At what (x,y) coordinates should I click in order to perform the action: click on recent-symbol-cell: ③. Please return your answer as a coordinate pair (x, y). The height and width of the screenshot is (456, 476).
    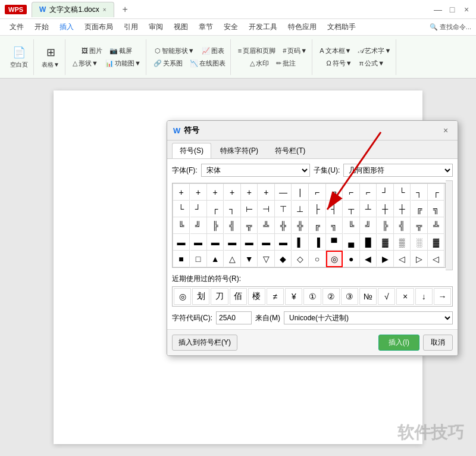
    Looking at the image, I should click on (350, 296).